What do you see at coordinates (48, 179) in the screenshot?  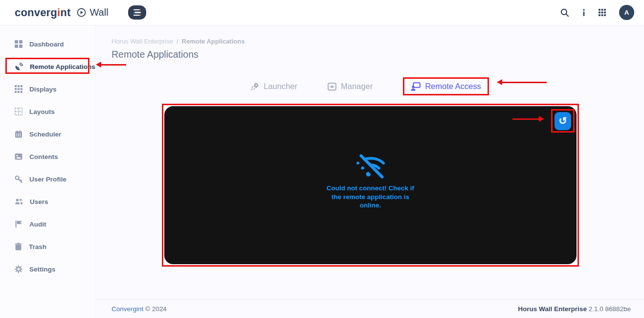 I see `sidebar-item-label: User Profile` at bounding box center [48, 179].